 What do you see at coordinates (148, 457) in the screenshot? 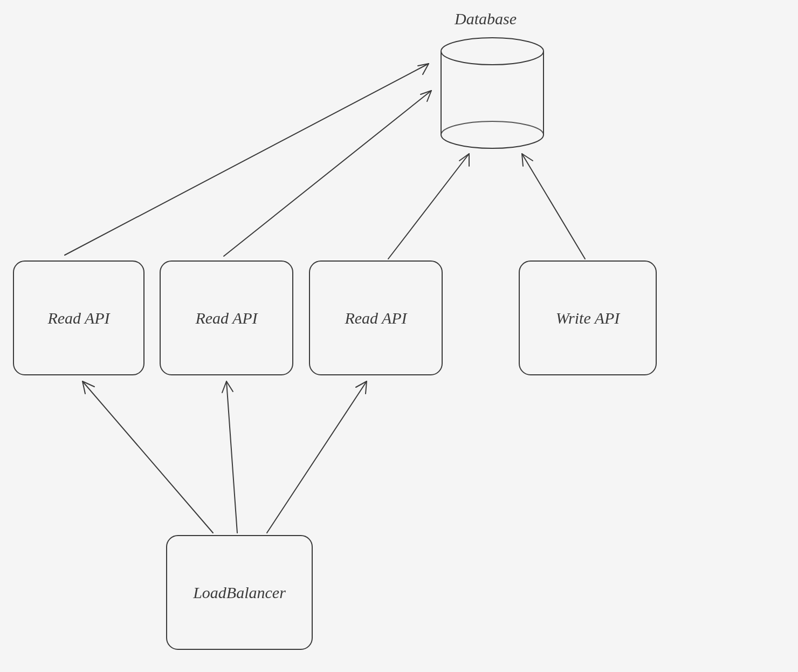
I see `arrow-lb-to-read1` at bounding box center [148, 457].